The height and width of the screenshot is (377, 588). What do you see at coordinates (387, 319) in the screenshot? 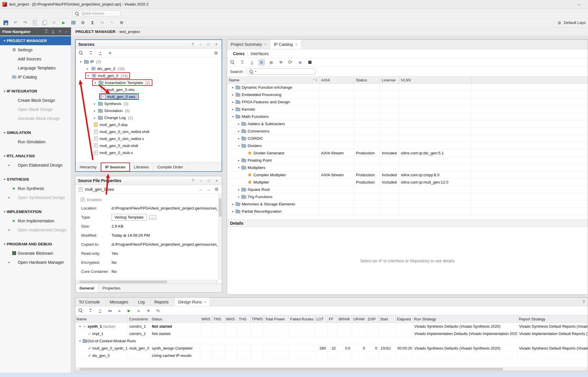
I see `column-header: Start` at bounding box center [387, 319].